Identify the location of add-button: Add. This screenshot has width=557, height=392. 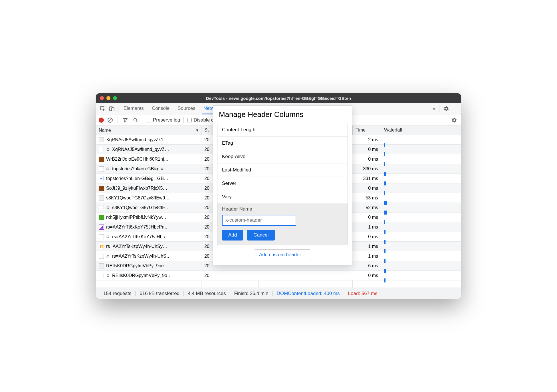
(233, 235).